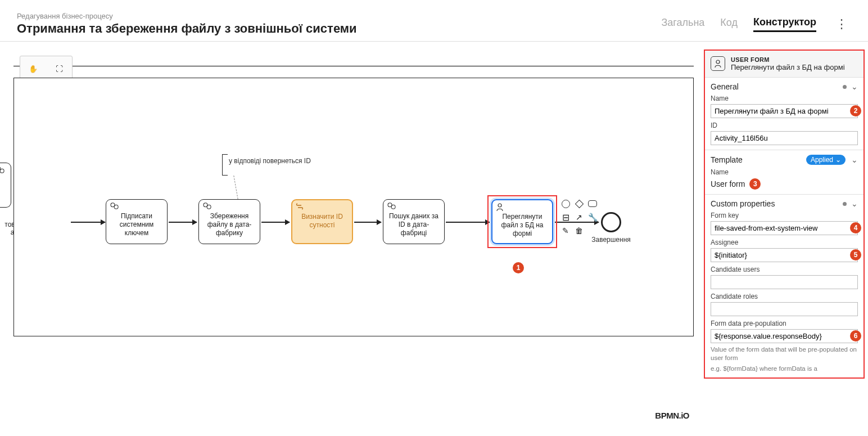 This screenshot has width=868, height=436. What do you see at coordinates (842, 24) in the screenshot?
I see `kebab-menu: ⋮` at bounding box center [842, 24].